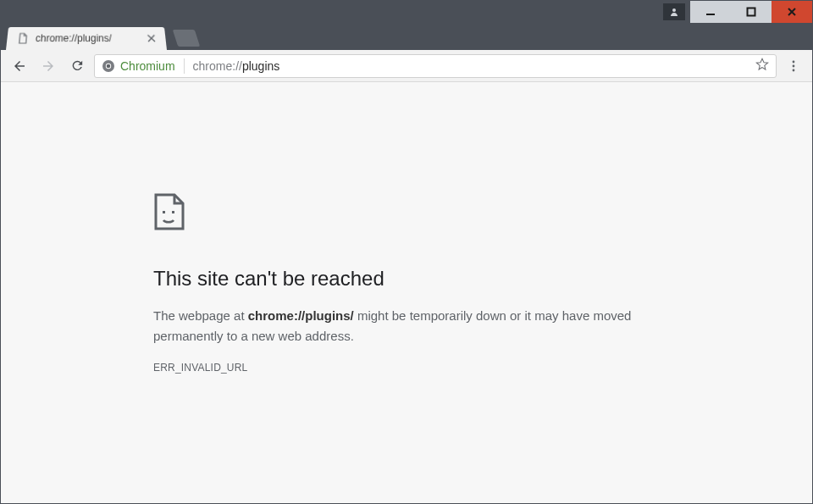 Image resolution: width=813 pixels, height=504 pixels. I want to click on error-description: The webpage at chrome://plugins/ might b…, so click(403, 326).